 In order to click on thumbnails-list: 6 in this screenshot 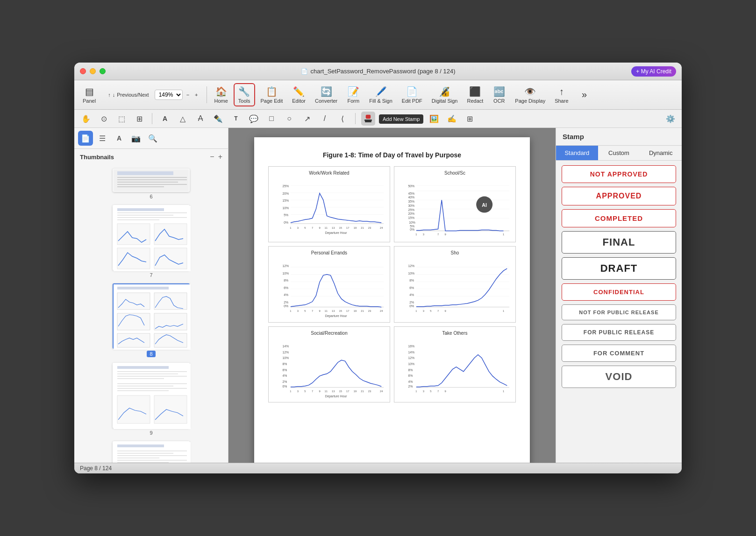, I will do `click(151, 314)`.